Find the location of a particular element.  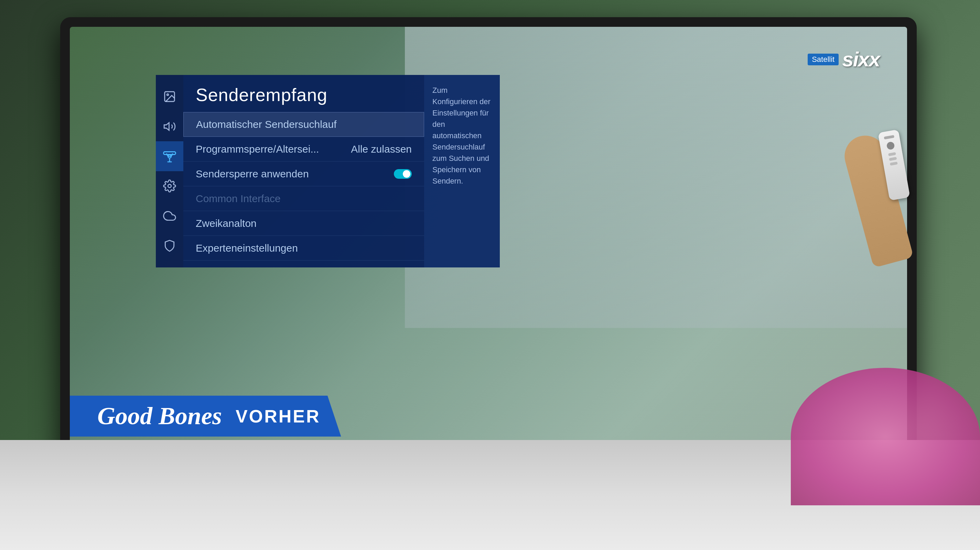

expert-settings-label: Experteneinstellungen is located at coordinates (247, 248).